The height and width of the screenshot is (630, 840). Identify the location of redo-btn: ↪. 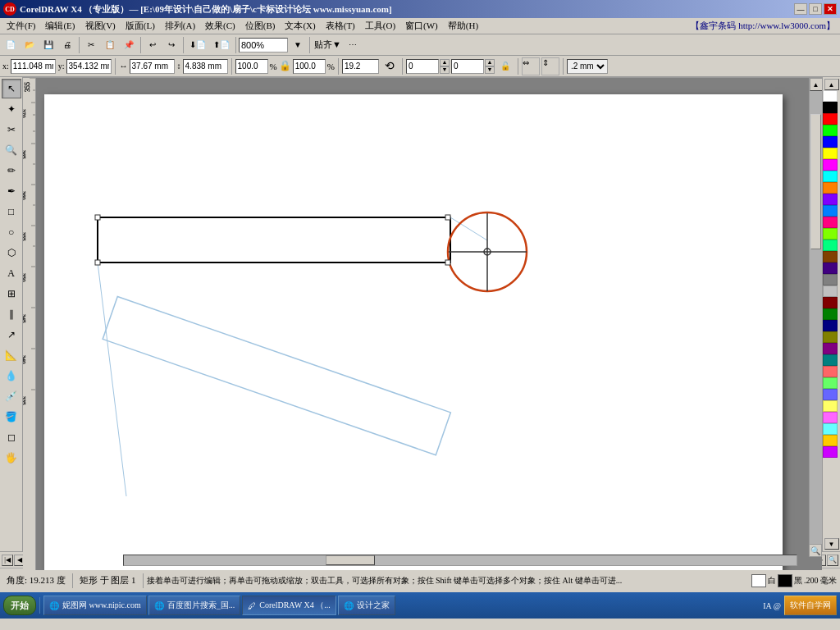
(171, 45).